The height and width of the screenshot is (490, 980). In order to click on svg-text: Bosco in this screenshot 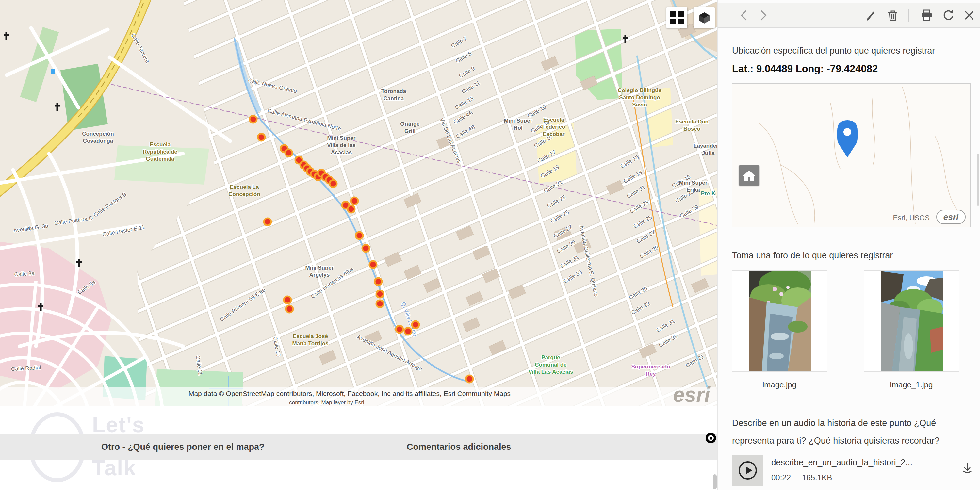, I will do `click(692, 129)`.